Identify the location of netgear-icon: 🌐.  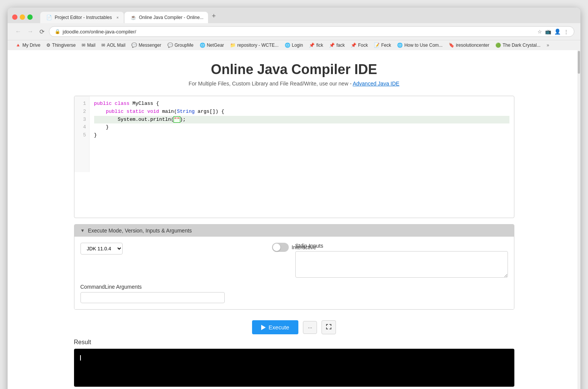
(203, 45).